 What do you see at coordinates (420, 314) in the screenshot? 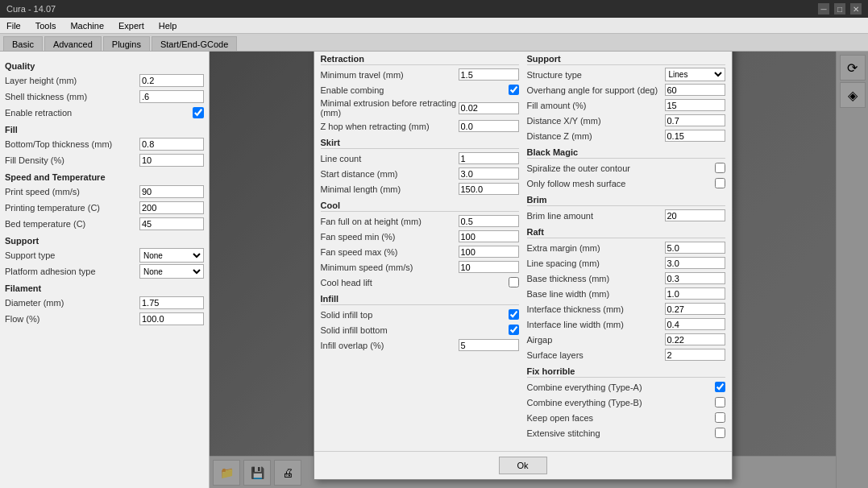
I see `row-solid-infill-top: Solid infill top` at bounding box center [420, 314].